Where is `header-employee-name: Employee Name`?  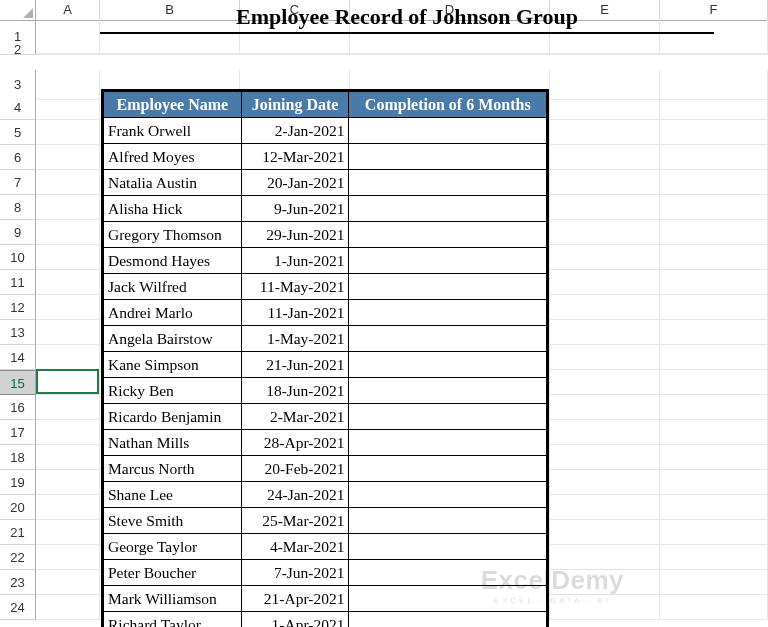
header-employee-name: Employee Name is located at coordinates (173, 105).